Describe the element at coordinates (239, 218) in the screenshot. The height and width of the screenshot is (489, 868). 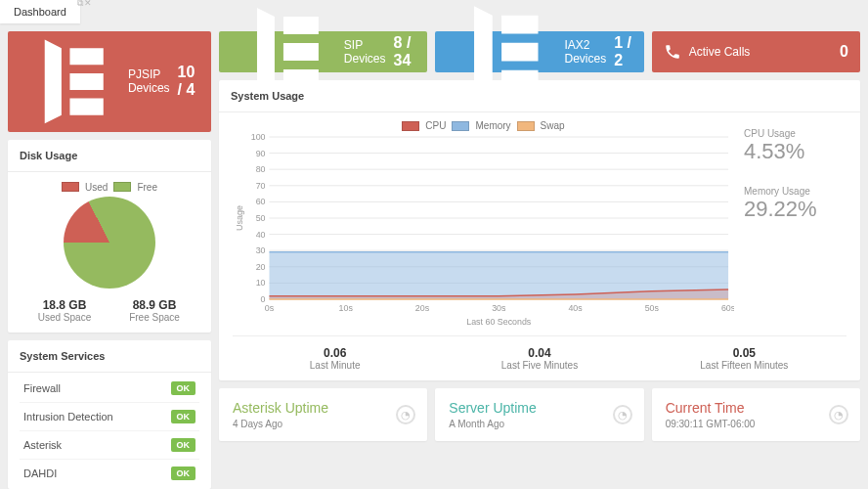
I see `svg-text: Usage` at that location.